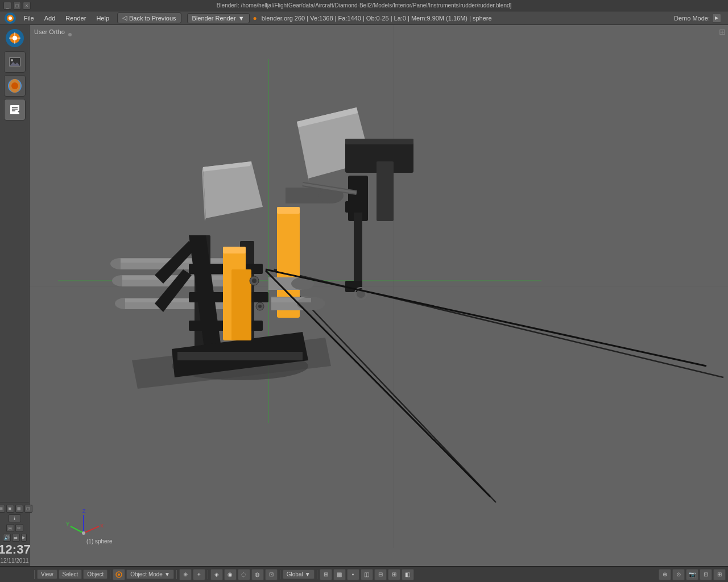 This screenshot has height=582, width=728. Describe the element at coordinates (2, 509) in the screenshot. I see `mini-icon-1: ⊞` at that location.